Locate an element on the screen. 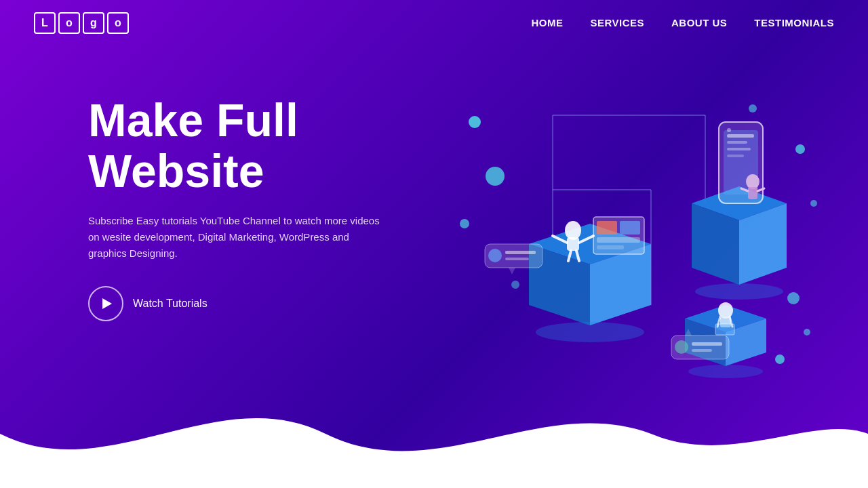 Image resolution: width=868 pixels, height=488 pixels. nav-item-testimonials: TESTIMONIALS is located at coordinates (794, 23).